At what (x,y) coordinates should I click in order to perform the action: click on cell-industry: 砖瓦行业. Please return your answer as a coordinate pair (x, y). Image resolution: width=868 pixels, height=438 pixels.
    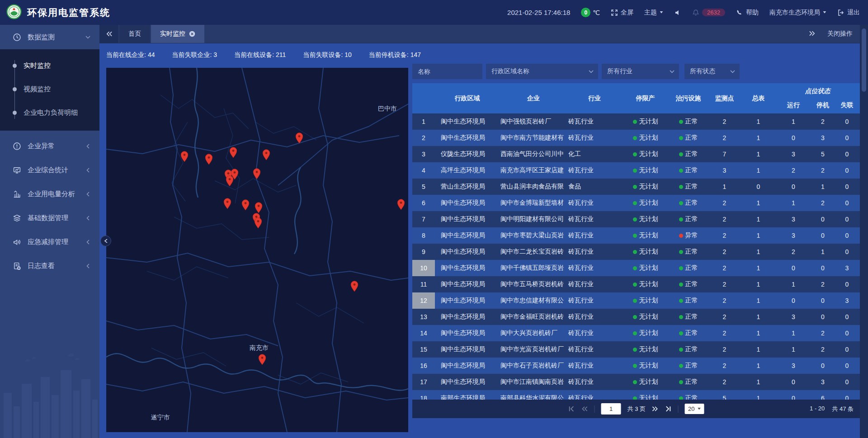
    Looking at the image, I should click on (594, 219).